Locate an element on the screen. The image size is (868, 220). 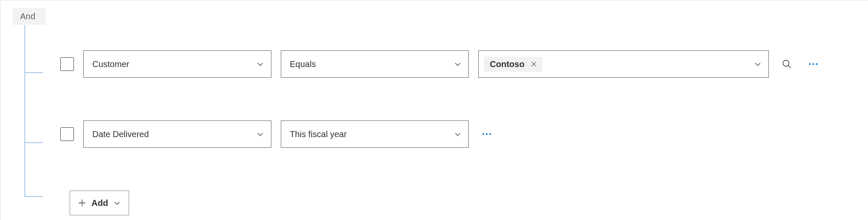
plus-icon is located at coordinates (82, 203).